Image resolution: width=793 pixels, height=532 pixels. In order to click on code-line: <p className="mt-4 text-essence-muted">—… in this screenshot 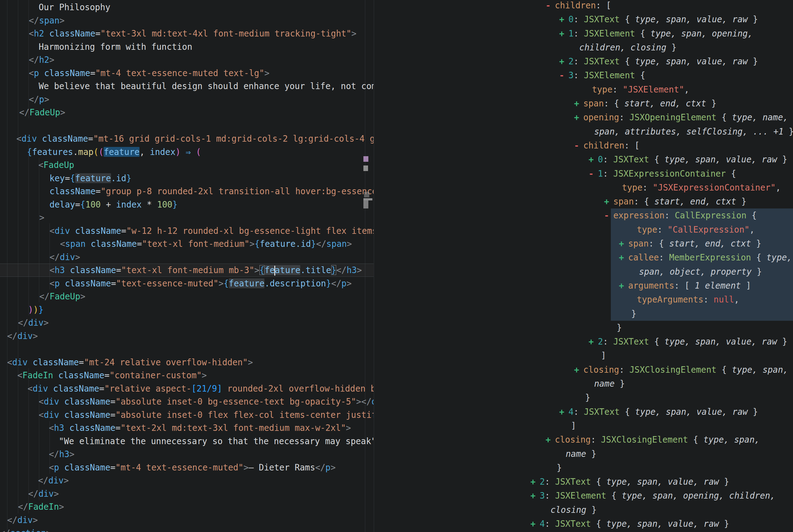, I will do `click(187, 468)`.